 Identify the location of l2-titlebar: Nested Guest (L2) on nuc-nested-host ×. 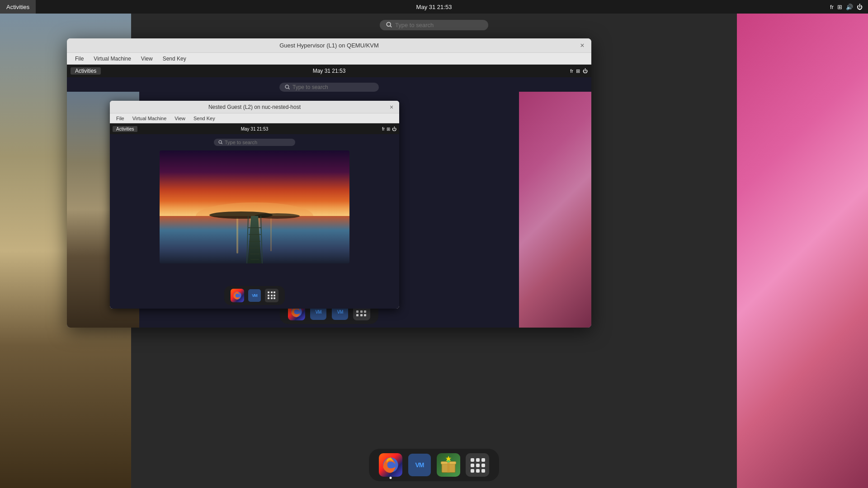
(255, 107).